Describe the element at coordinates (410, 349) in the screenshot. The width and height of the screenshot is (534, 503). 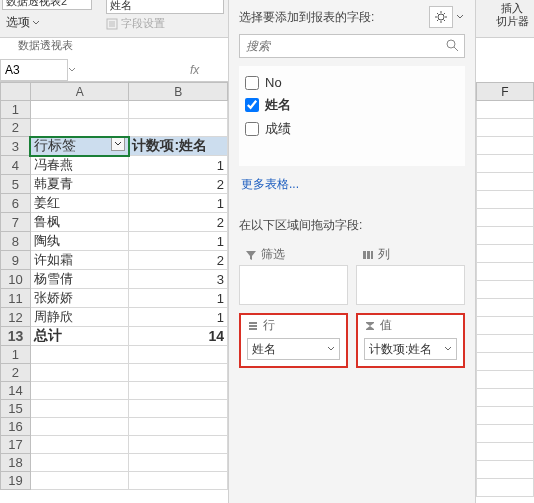
I see `values-field-chip: 计数项:姓名` at that location.